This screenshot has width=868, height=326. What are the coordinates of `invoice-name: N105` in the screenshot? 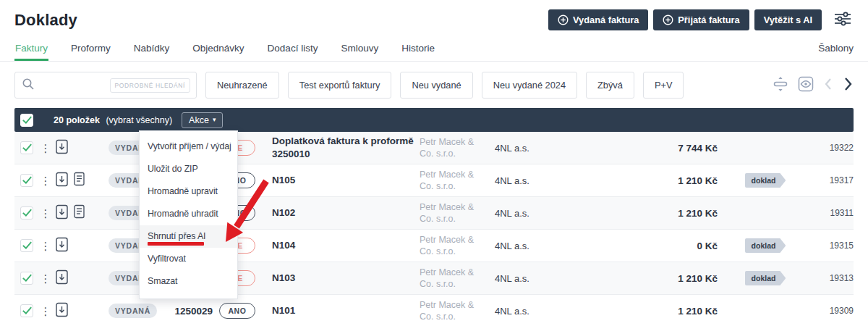 It's located at (340, 180).